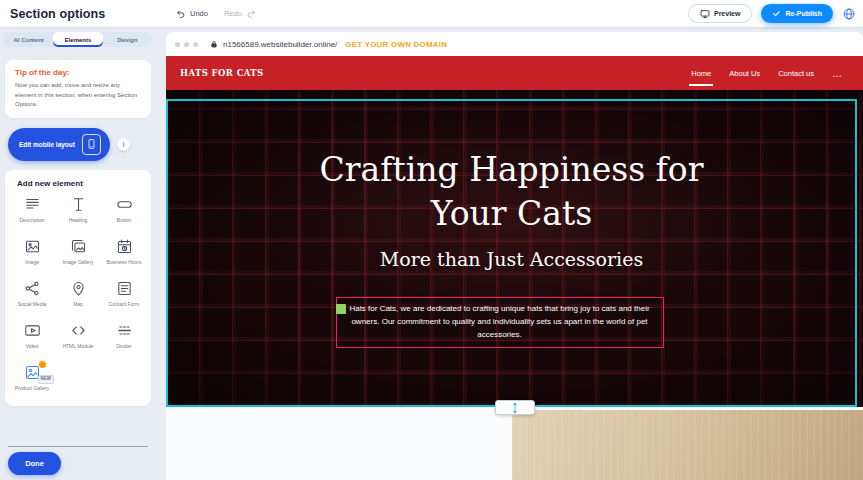  What do you see at coordinates (804, 14) in the screenshot?
I see `republish-label: Re-Publish` at bounding box center [804, 14].